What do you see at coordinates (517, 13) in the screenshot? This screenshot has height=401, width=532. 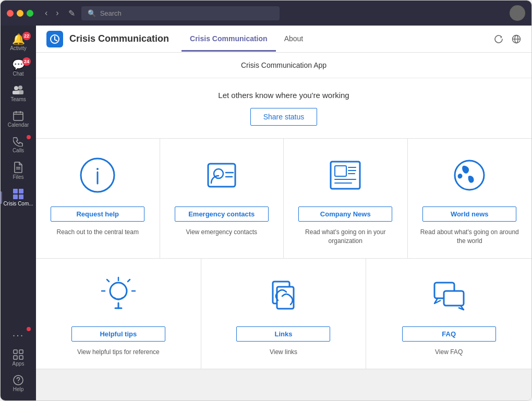 I see `titlebar-right` at bounding box center [517, 13].